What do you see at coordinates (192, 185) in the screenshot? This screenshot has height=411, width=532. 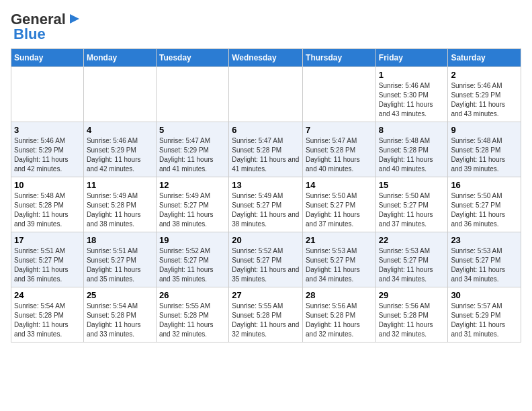 I see `day-number: 12` at bounding box center [192, 185].